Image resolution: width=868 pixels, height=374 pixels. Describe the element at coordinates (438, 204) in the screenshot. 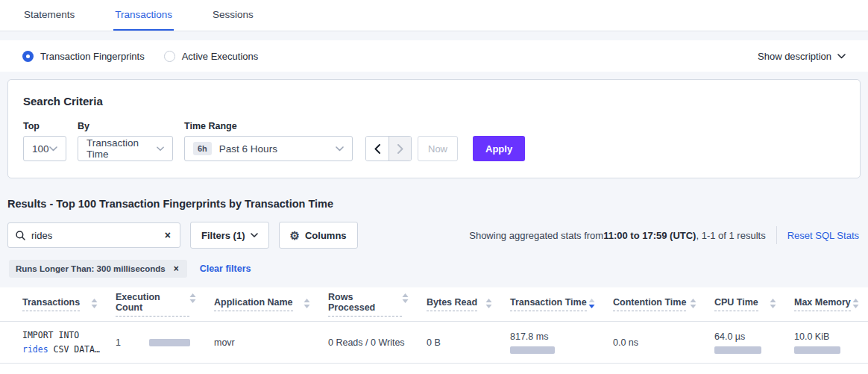

I see `results-heading: Results - Top 100 Transaction Fingerprin…` at that location.